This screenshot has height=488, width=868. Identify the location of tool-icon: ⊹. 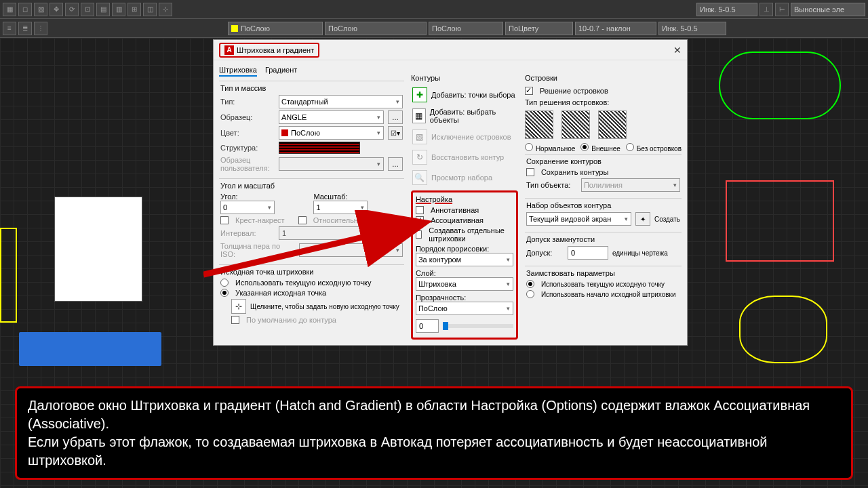
(165, 9).